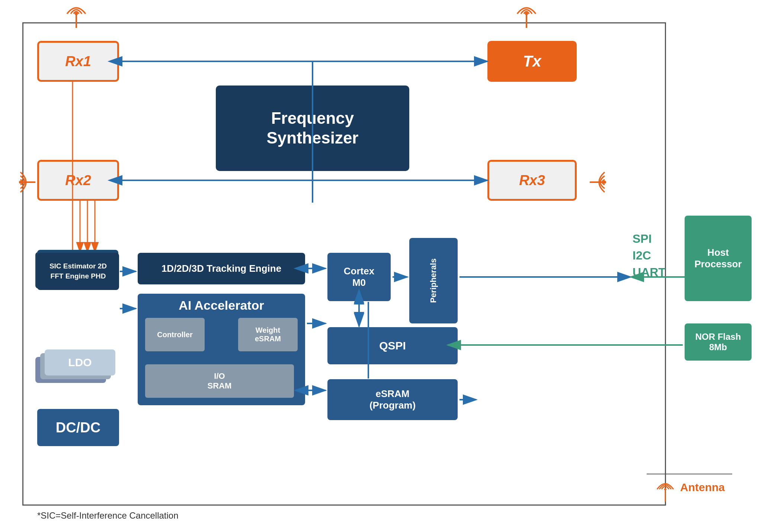 This screenshot has height=532, width=762. Describe the element at coordinates (393, 346) in the screenshot. I see `qspi-label: QSPI` at that location.